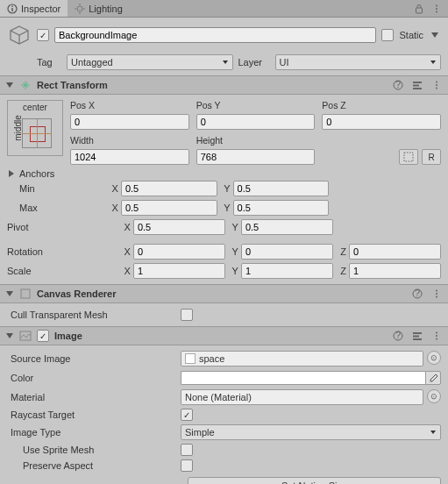 This screenshot has height=484, width=448. I want to click on width-input, so click(130, 157).